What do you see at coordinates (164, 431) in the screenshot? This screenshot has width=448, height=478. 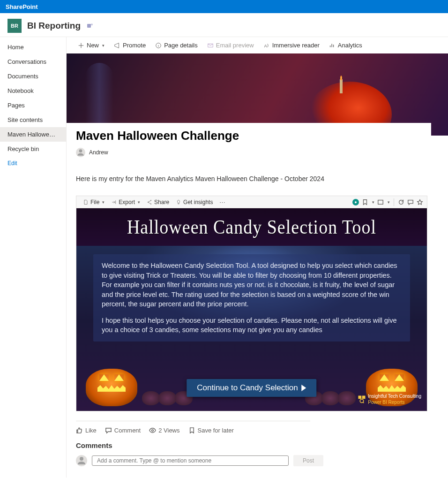 I see `views-count: 2 Views` at bounding box center [164, 431].